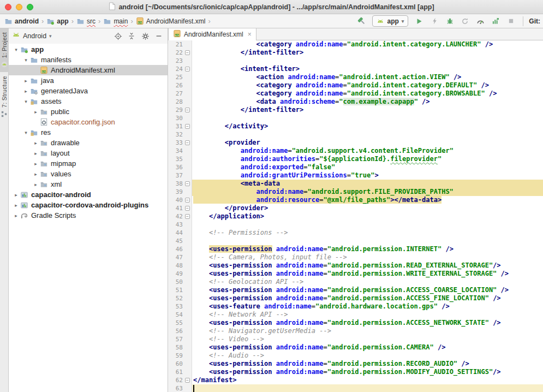 The image size is (543, 392). Describe the element at coordinates (496, 21) in the screenshot. I see `attach-profiler-button` at that location.